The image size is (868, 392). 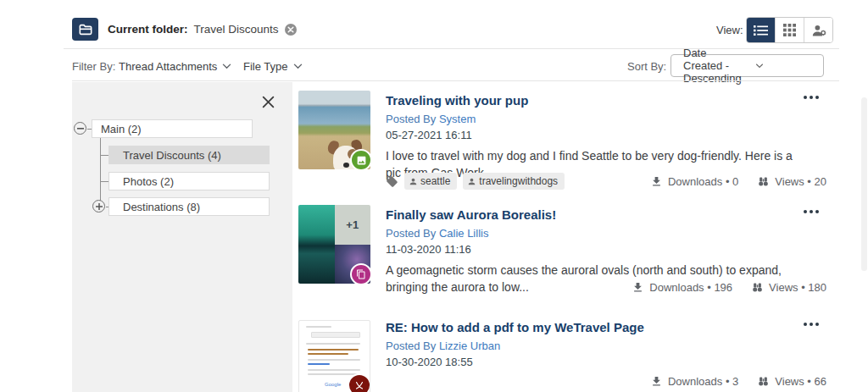 I want to click on tree-node-destinations: Destinations (8), so click(x=189, y=207).